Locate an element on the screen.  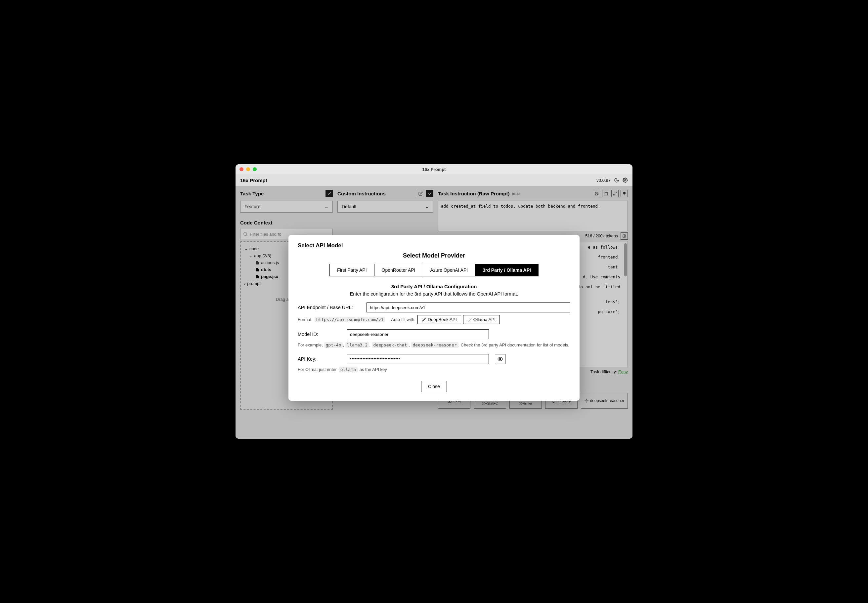
token-settings-icon is located at coordinates (625, 236).